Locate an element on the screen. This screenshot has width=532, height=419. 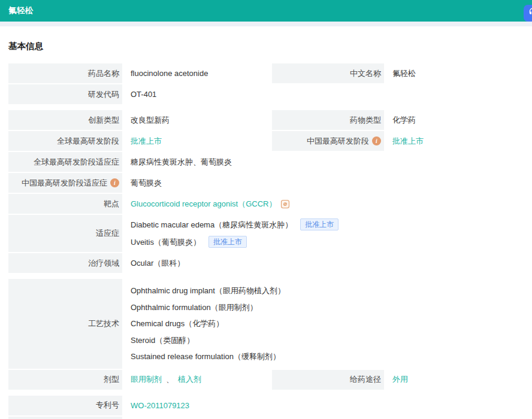
row-ephmra: EphMRA分类号 S1B (OPHTHALMOLOGICAL CORTICOS… is located at coordinates (267, 418).